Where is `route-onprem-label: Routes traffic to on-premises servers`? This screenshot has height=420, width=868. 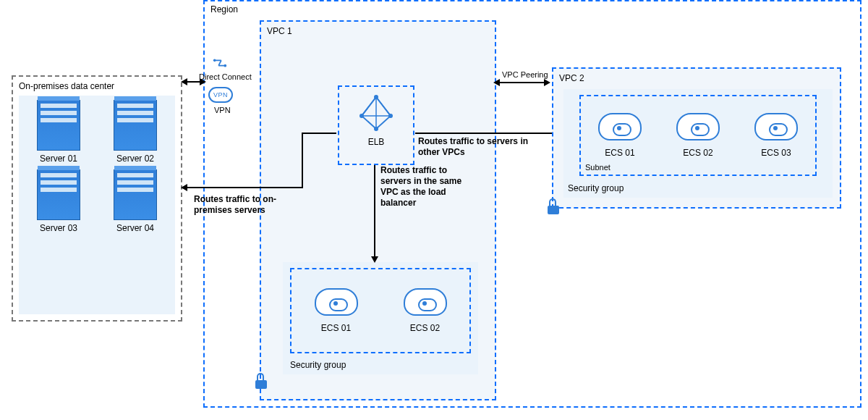 route-onprem-label: Routes traffic to on-premises servers is located at coordinates (237, 205).